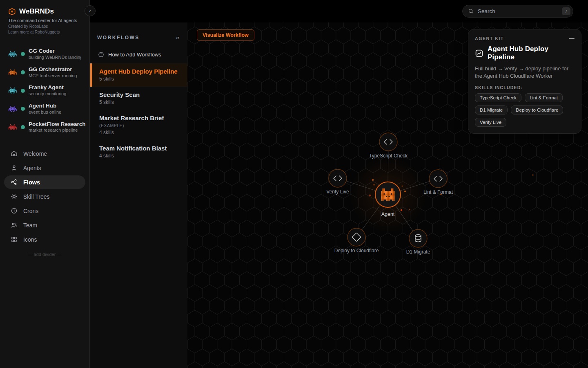  I want to click on nav-label: Welcome, so click(35, 154).